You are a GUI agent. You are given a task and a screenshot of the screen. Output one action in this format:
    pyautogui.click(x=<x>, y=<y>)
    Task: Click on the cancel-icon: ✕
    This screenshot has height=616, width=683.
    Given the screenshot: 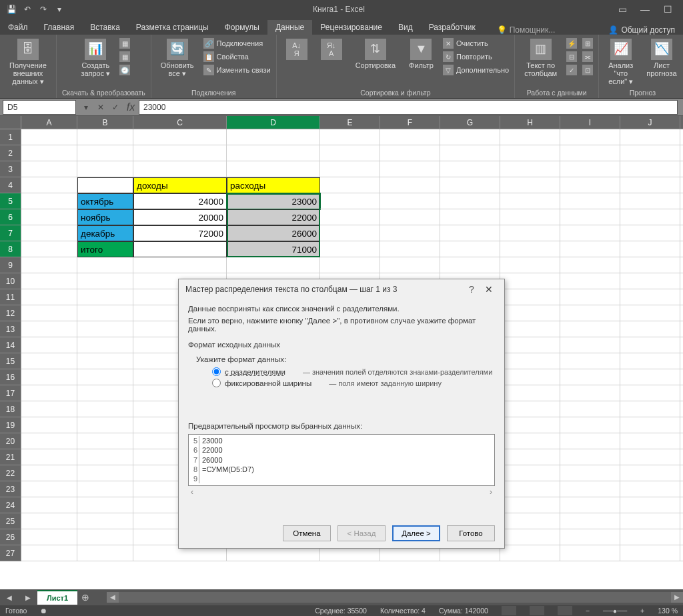 What is the action you would take?
    pyautogui.click(x=101, y=107)
    